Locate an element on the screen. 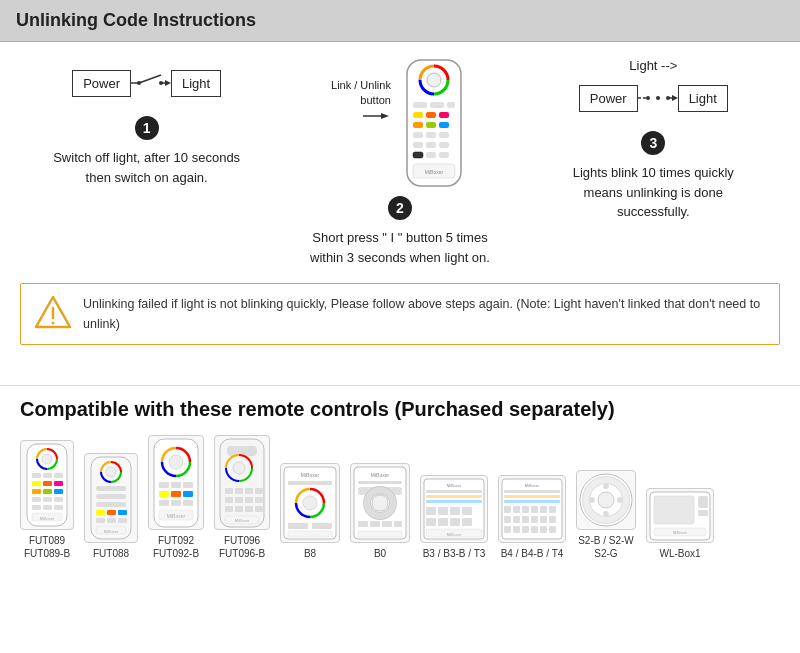  remote-label-b4: B4 / B4-B / T4 is located at coordinates (532, 554).